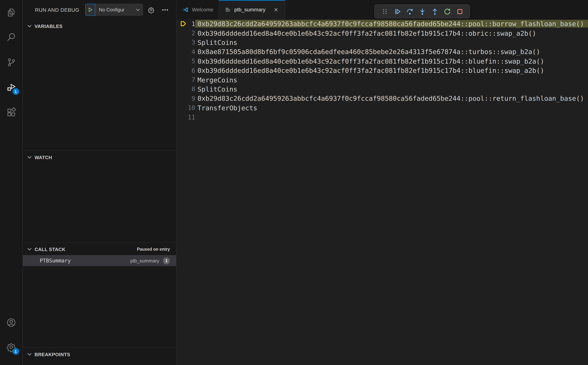  What do you see at coordinates (191, 33) in the screenshot?
I see `line-number: 2` at bounding box center [191, 33].